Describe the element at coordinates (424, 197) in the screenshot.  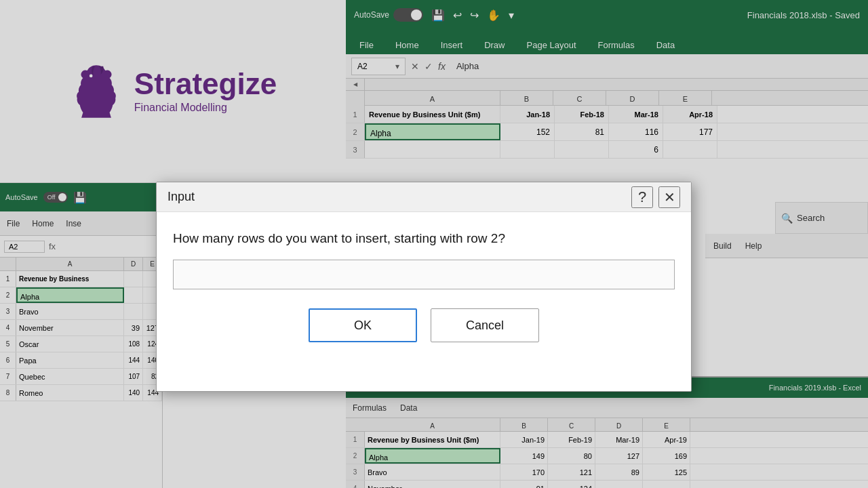
I see `dialog-titlebar: Input ? ✕` at that location.